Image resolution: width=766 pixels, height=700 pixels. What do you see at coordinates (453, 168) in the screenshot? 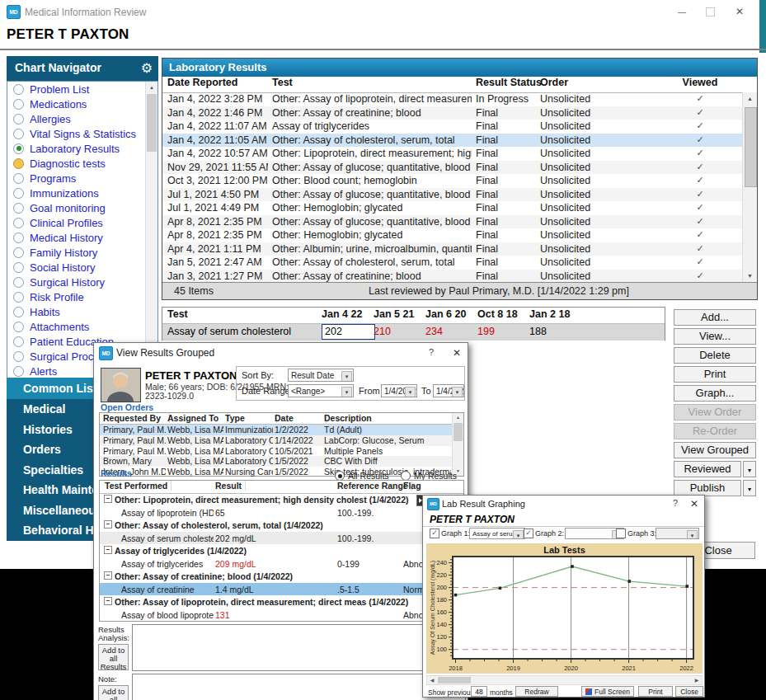
I see `lab-result-row: Nov 29, 2021 11:55 AM Other: Assay of gl…` at bounding box center [453, 168].